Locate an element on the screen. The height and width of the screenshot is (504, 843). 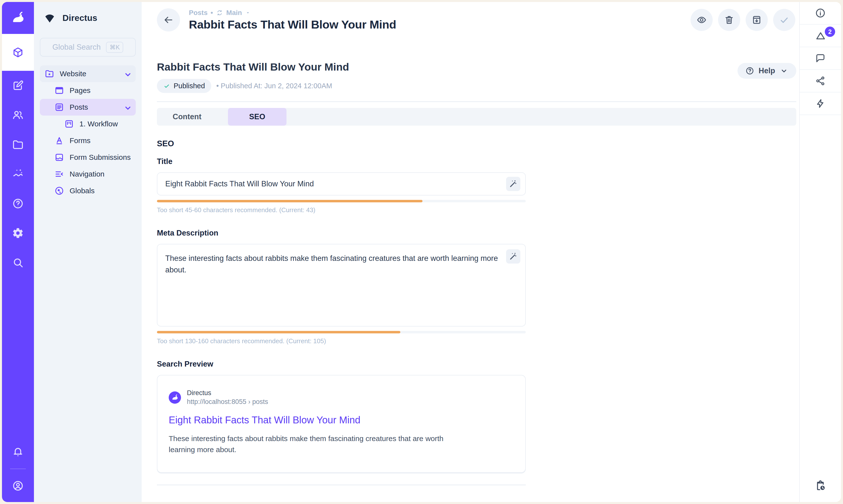
module-content is located at coordinates (18, 52).